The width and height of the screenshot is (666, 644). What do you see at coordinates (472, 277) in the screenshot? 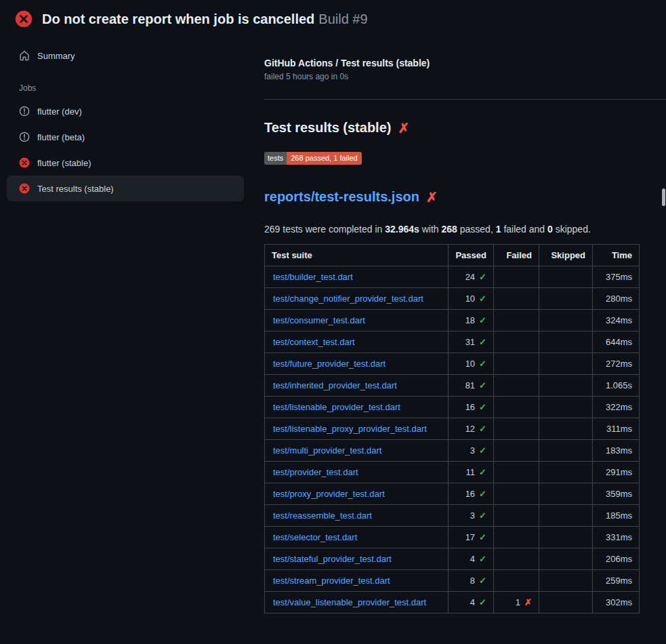
I see `cell-passed: 24✓` at bounding box center [472, 277].